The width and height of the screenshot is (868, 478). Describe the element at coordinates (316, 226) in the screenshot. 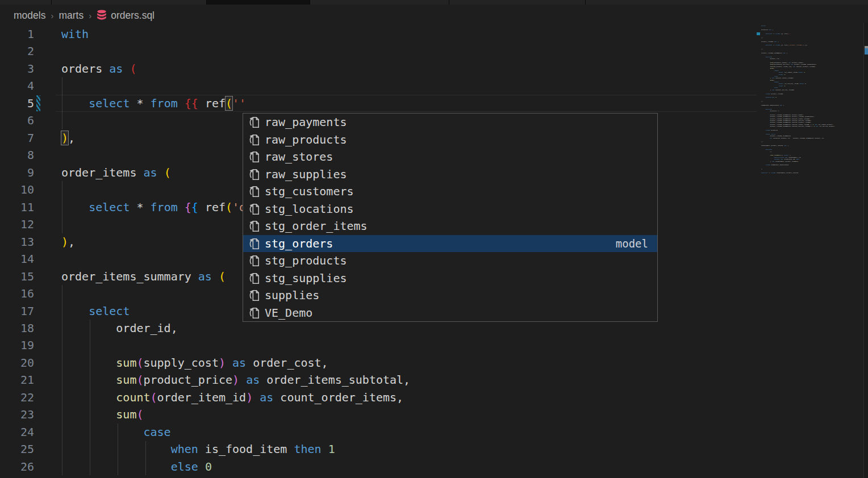

I see `suggest-item-label: stg_order_items` at that location.